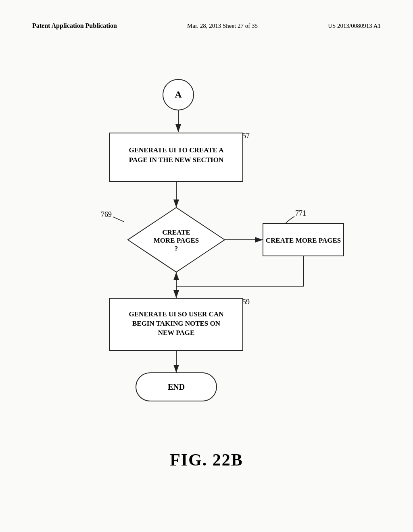  I want to click on figure-caption: FIG. 22B, so click(206, 460).